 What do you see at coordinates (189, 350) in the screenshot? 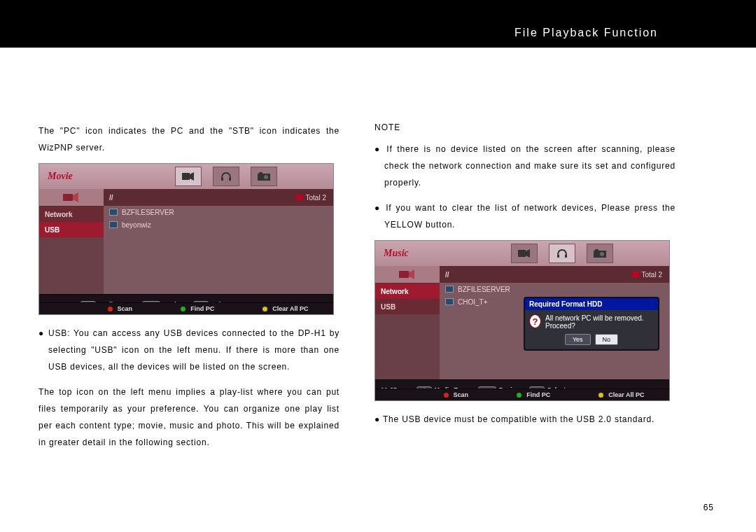
I see `usb-bullet: ● USB: You can access any USB devices co…` at bounding box center [189, 350].